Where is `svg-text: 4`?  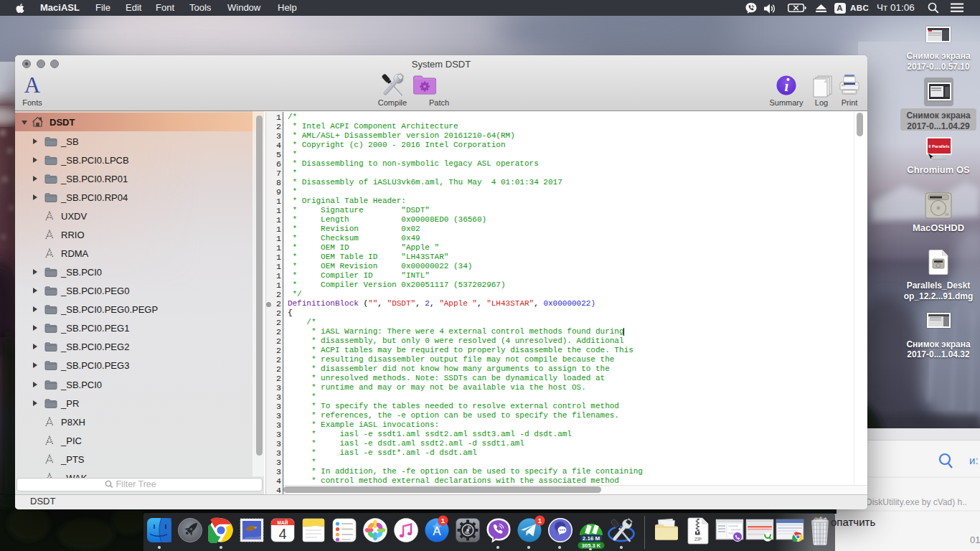 svg-text: 4 is located at coordinates (283, 534).